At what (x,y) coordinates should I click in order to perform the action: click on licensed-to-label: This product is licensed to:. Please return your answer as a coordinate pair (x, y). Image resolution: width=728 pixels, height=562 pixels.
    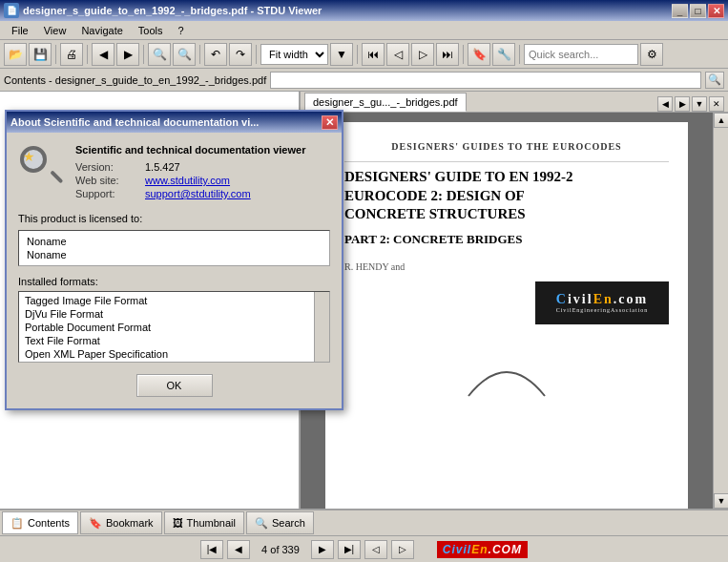
    Looking at the image, I should click on (174, 219).